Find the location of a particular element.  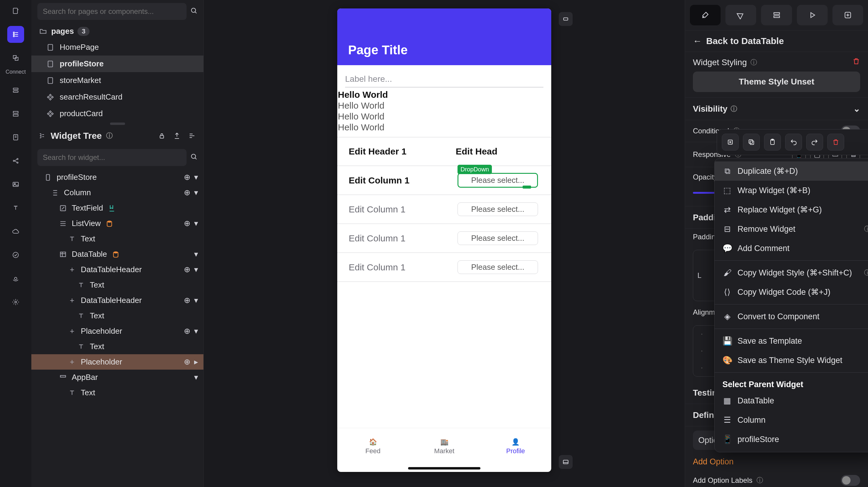

theme-style-button: Theme Style Unset is located at coordinates (776, 82).